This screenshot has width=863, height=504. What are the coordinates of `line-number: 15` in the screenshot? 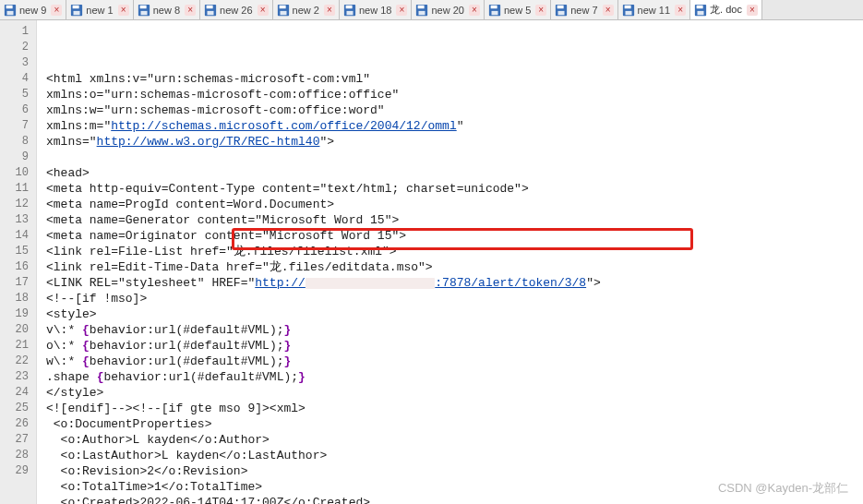 It's located at (18, 251).